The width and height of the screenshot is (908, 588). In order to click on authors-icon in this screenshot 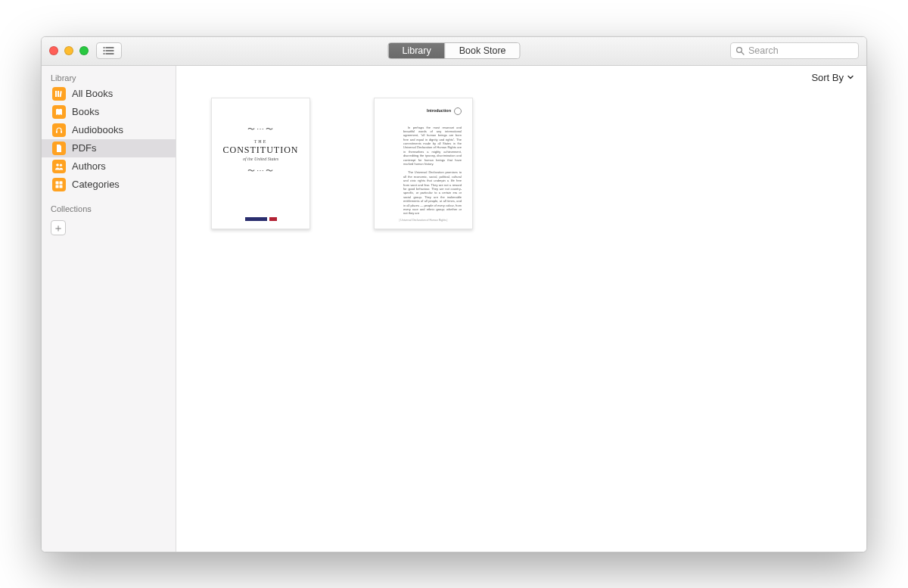, I will do `click(59, 166)`.